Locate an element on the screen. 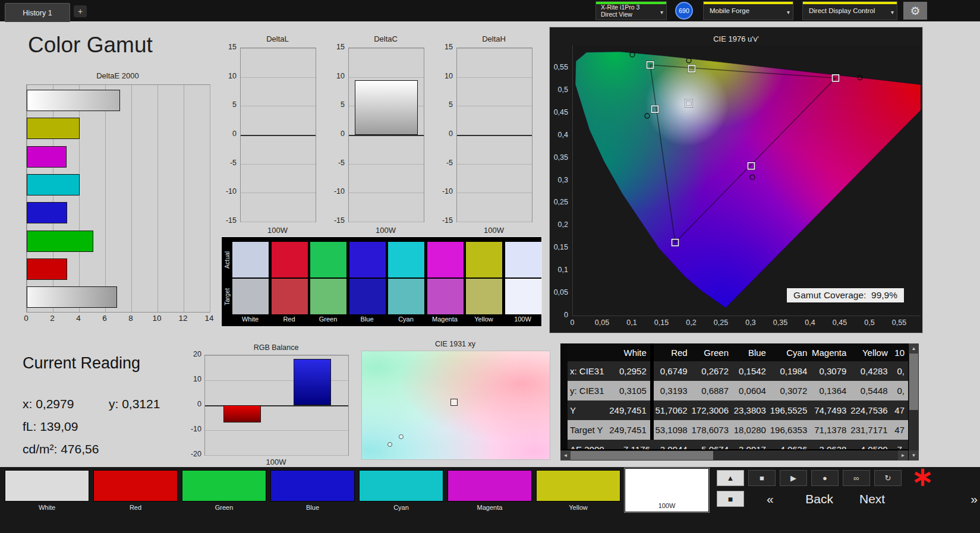 The height and width of the screenshot is (533, 980). y-axis: 151050-5-10-15 is located at coordinates (339, 134).